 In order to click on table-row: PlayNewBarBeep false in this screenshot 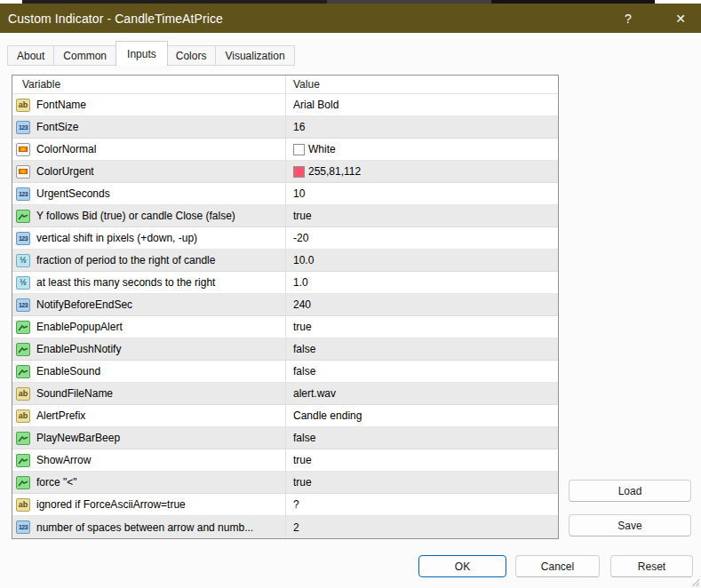, I will do `click(285, 439)`.